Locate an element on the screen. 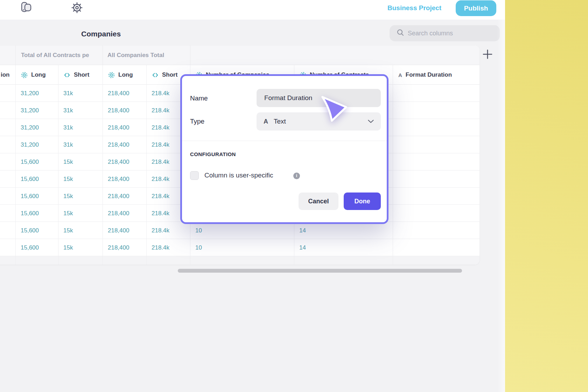 The width and height of the screenshot is (588, 392). search-columns-box is located at coordinates (444, 33).